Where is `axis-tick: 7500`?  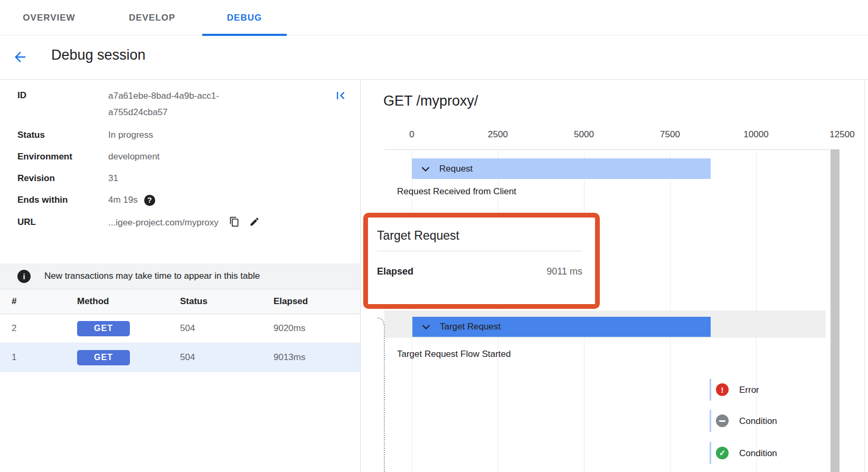 axis-tick: 7500 is located at coordinates (670, 135).